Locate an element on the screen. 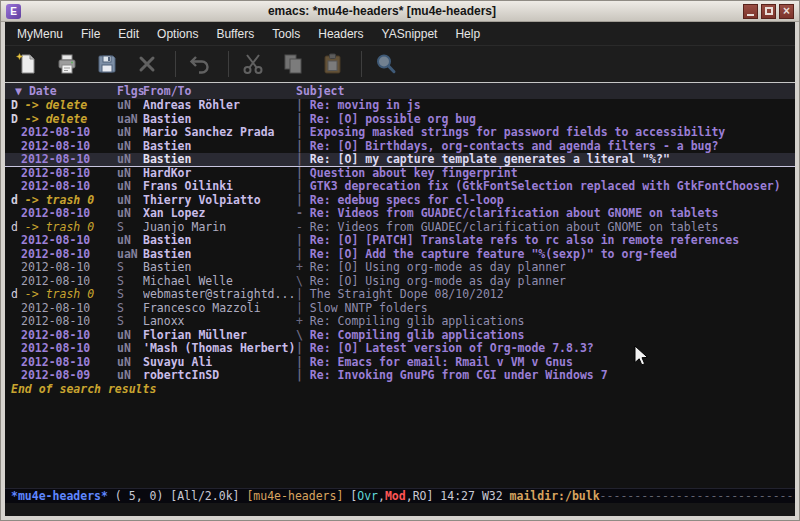  menu-file: File is located at coordinates (90, 34).